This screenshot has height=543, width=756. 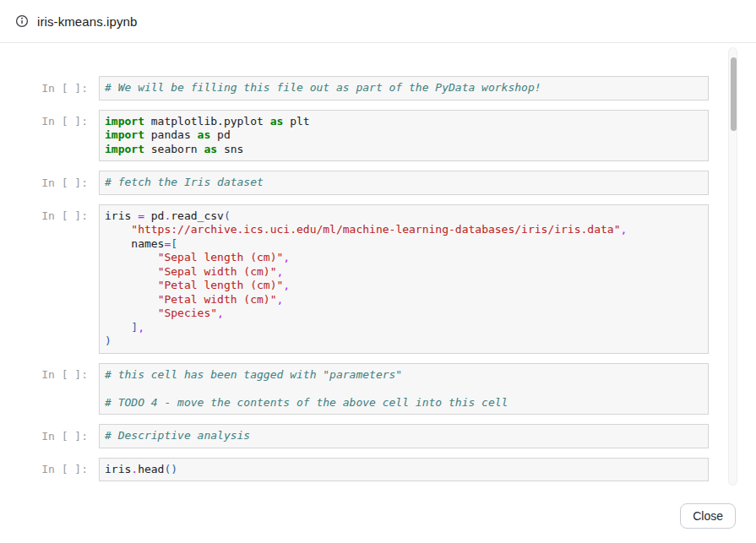 I want to click on code-line: # TODO 4 - move the contents of the abov…, so click(x=404, y=404).